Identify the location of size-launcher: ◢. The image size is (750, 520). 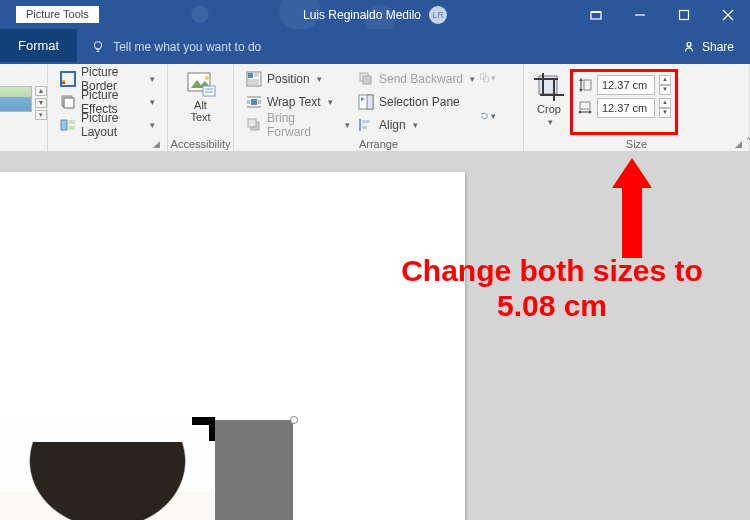
(740, 144).